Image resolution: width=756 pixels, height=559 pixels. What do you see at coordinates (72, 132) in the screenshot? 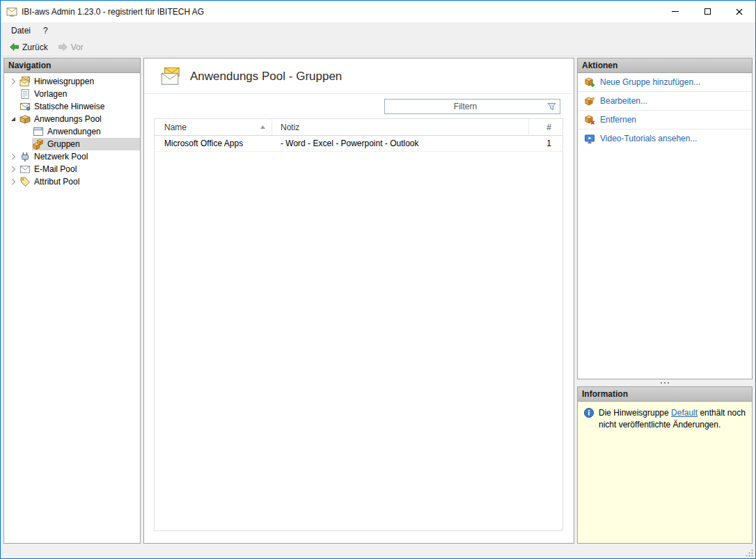
I see `sidebar-item-anwendungen: Anwendungen` at bounding box center [72, 132].